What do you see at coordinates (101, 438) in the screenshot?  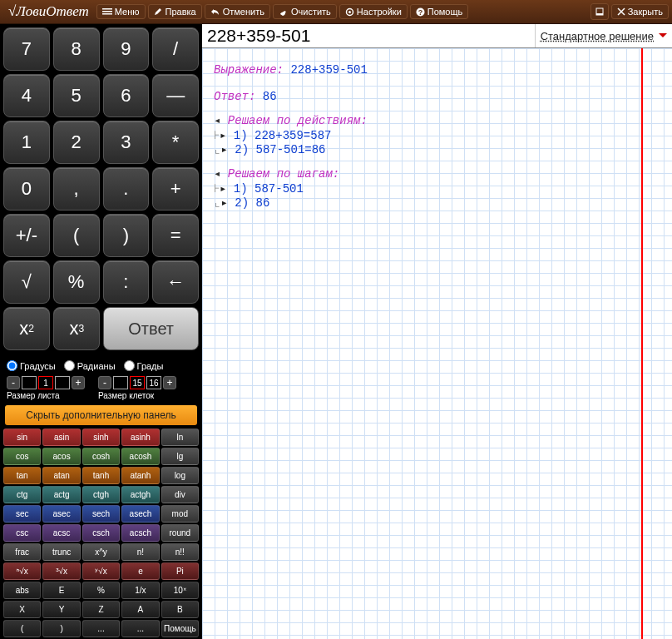 I see `fn-sinh: sinh` at bounding box center [101, 438].